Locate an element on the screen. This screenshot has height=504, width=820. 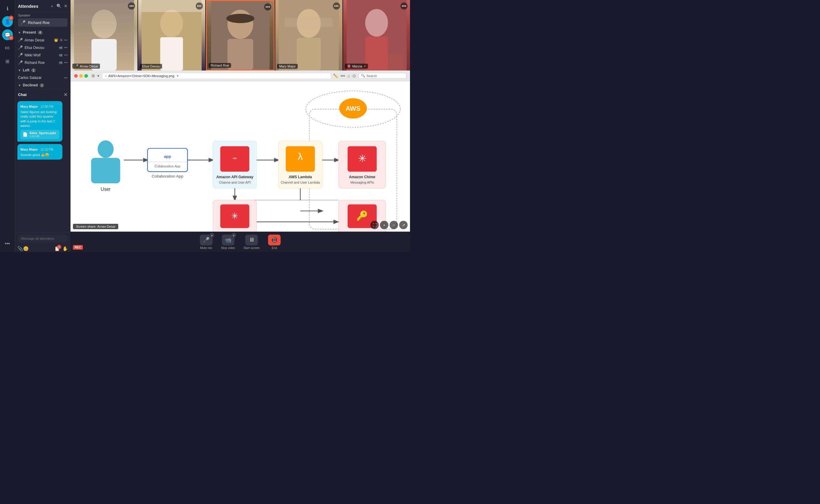
external-link-btn: ↗ is located at coordinates (403, 225).